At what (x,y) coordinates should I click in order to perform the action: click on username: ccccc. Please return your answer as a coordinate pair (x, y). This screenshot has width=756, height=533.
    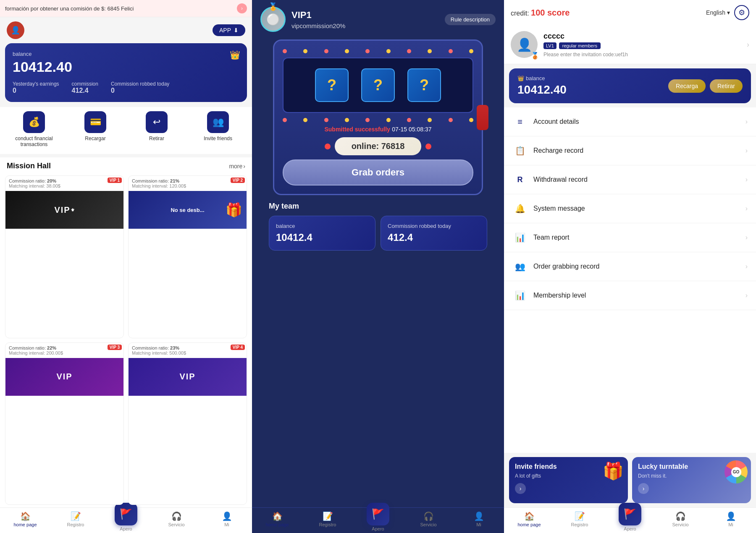
    Looking at the image, I should click on (642, 36).